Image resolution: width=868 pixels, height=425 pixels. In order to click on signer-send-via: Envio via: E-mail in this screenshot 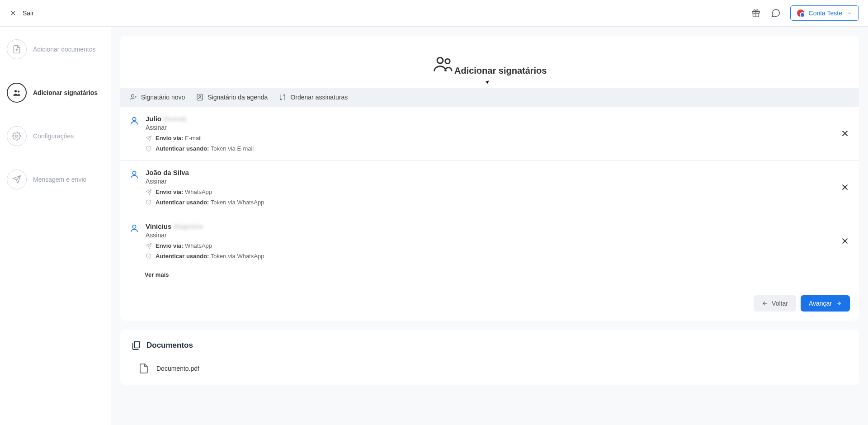, I will do `click(493, 138)`.